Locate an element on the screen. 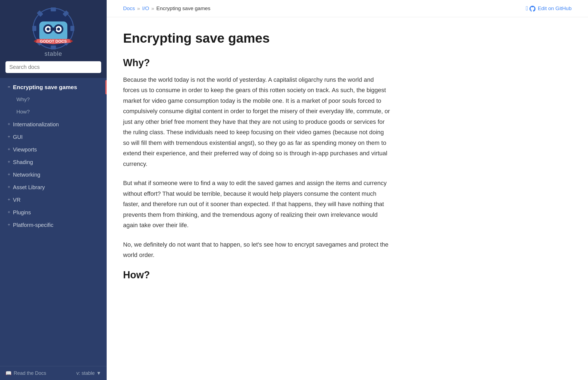 This screenshot has height=380, width=588. sidebar-item-how: How? is located at coordinates (53, 112).